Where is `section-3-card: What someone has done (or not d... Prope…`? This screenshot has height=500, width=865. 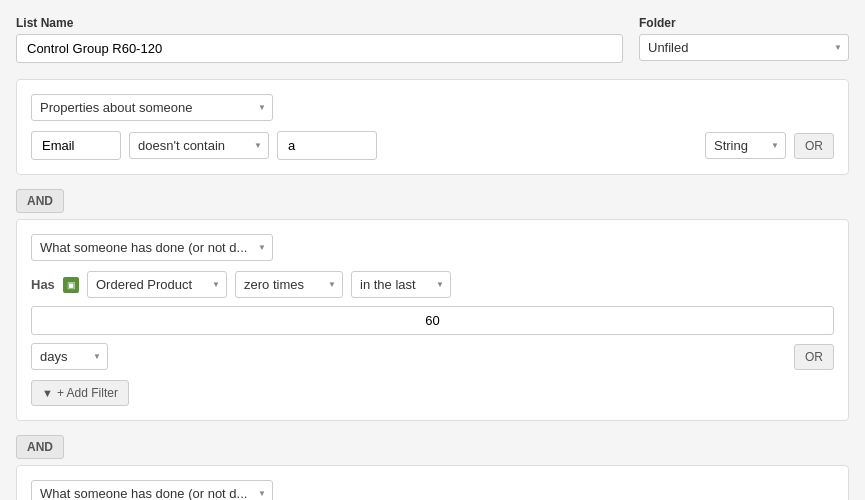 section-3-card: What someone has done (or not d... Prope… is located at coordinates (432, 482).